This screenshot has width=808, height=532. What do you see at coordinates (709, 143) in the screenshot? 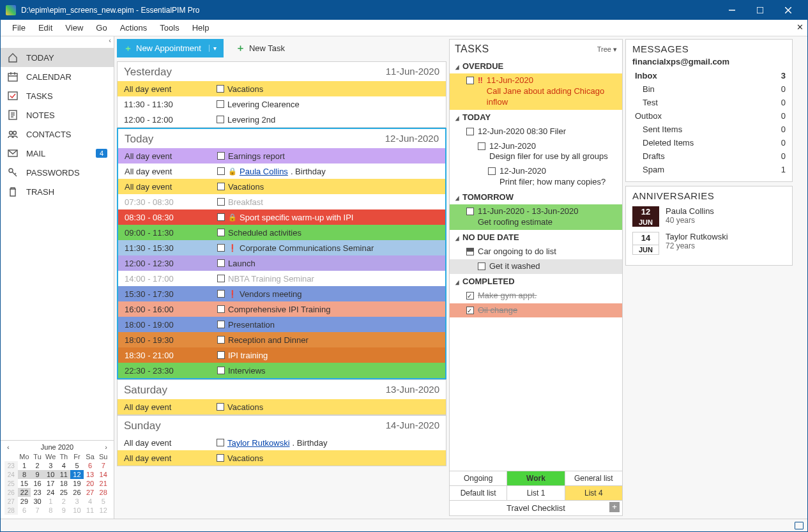
I see `mail-folder: Deleted Items0` at bounding box center [709, 143].